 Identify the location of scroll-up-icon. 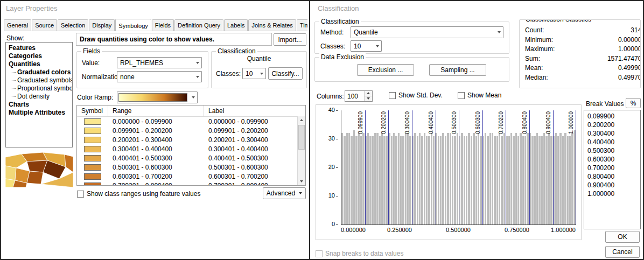
(302, 121).